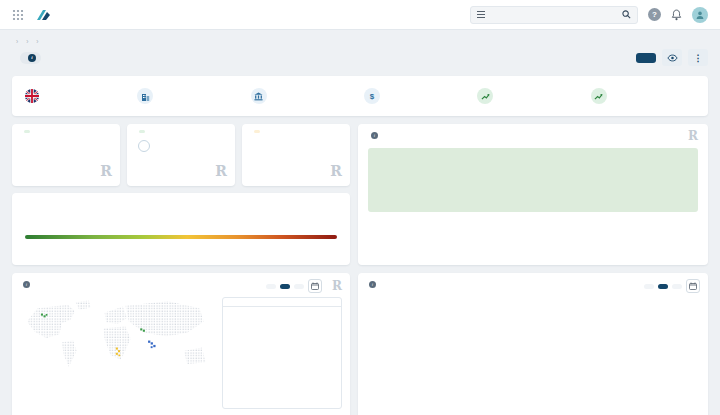  I want to click on building-icon, so click(145, 96).